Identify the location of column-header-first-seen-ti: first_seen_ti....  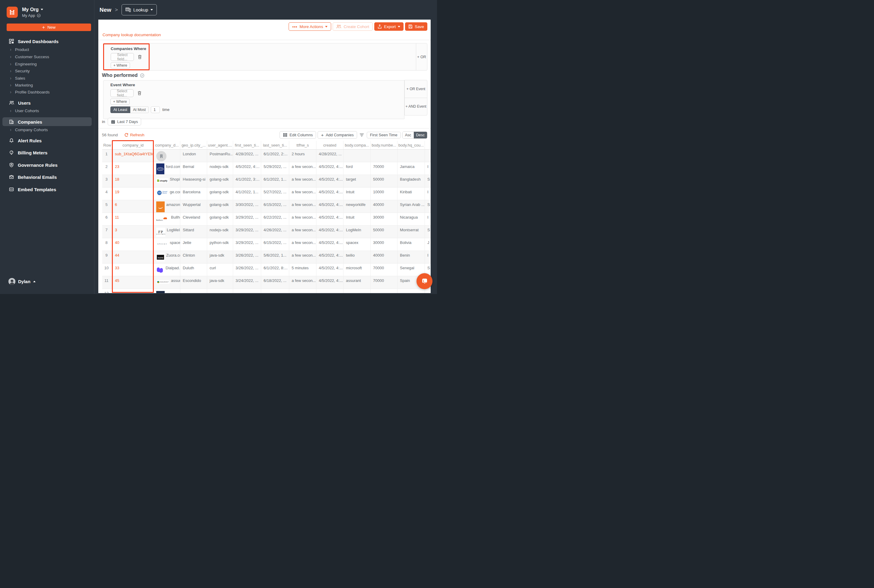
(247, 145).